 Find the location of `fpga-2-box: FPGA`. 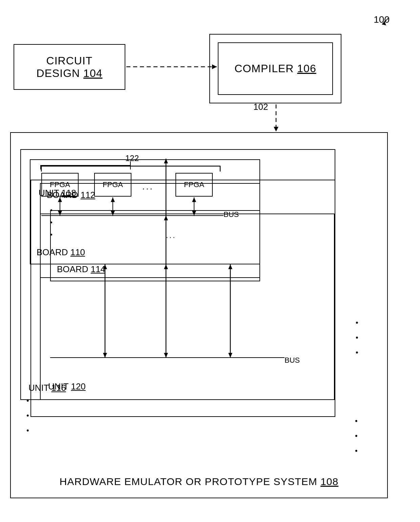

fpga-2-box: FPGA is located at coordinates (113, 185).